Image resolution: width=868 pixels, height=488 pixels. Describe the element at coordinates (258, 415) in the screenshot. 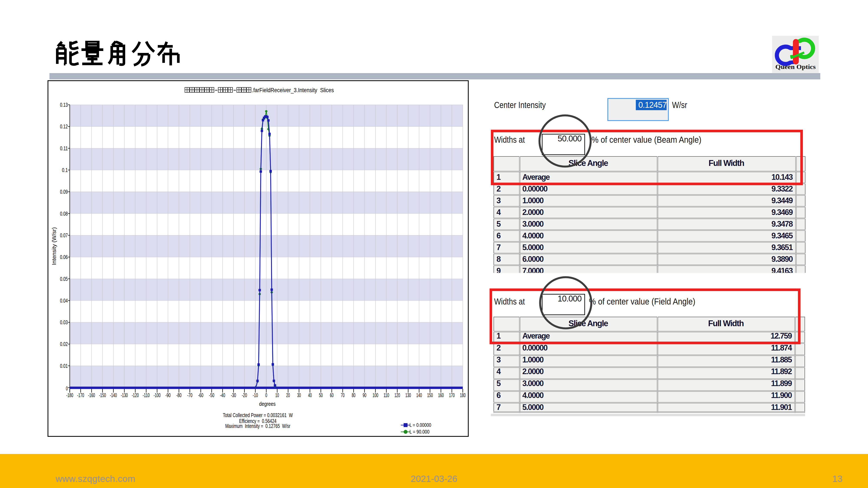

I see `svg-text:Total Collected Power = 0.0032: Total Collected Power = 0.0032161 W` at that location.